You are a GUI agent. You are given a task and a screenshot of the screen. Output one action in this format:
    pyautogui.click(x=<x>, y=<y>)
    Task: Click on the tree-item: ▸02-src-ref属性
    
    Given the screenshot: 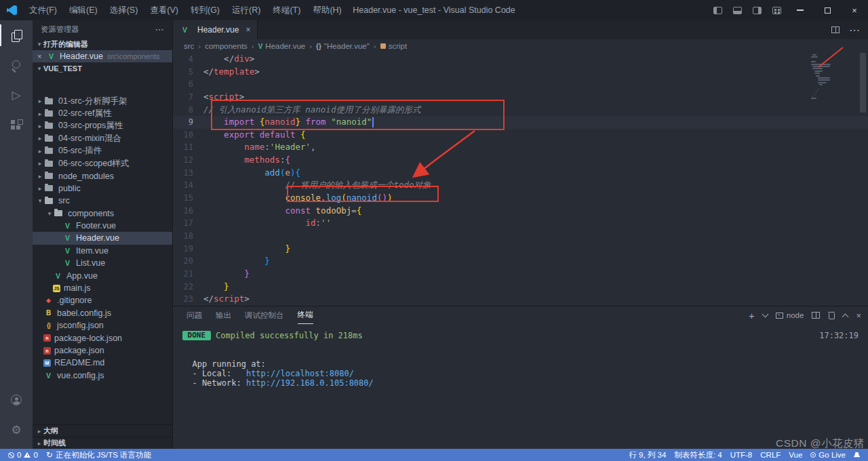 What is the action you would take?
    pyautogui.click(x=102, y=113)
    